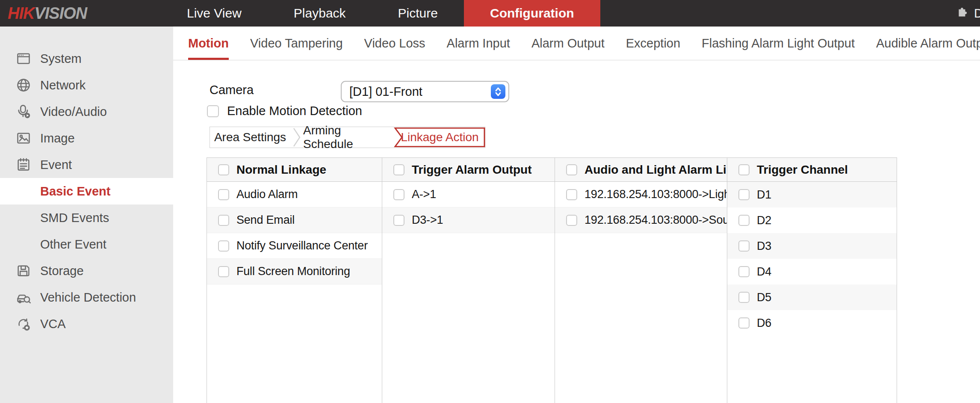 This screenshot has height=403, width=980. What do you see at coordinates (86, 271) in the screenshot?
I see `sidebar-item-storage: Storage` at bounding box center [86, 271].